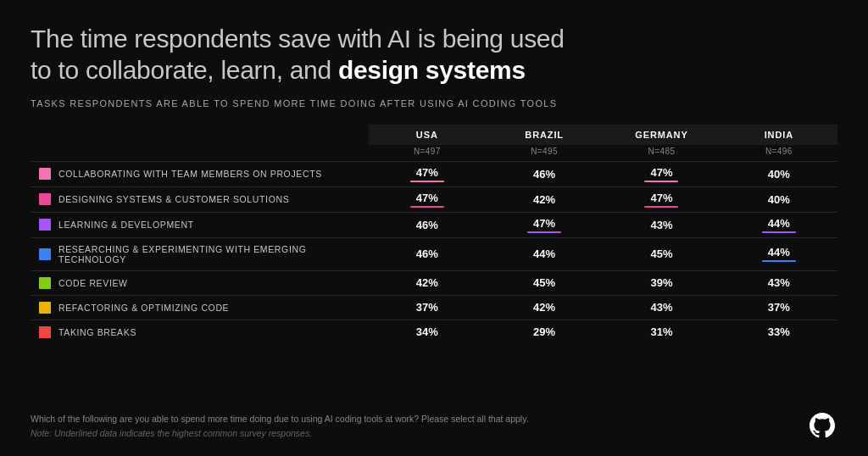 The height and width of the screenshot is (456, 868). I want to click on cell-4-1: 45%, so click(544, 283).